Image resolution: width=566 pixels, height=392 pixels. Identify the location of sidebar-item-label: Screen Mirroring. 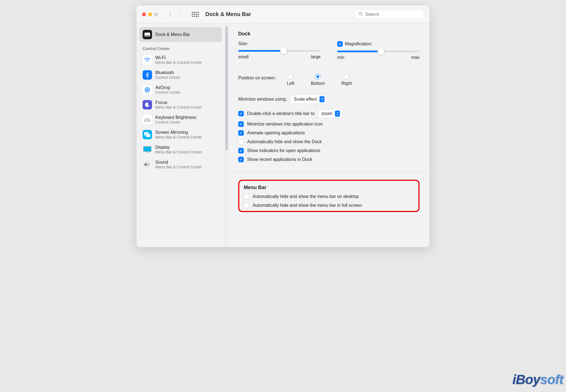
(179, 132).